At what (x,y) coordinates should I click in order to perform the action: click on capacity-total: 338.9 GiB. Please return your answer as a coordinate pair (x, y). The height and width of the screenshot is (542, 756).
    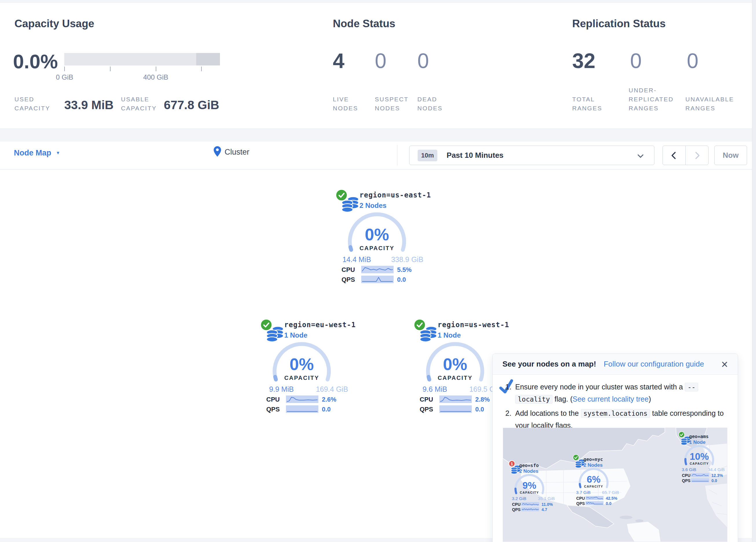
    Looking at the image, I should click on (407, 259).